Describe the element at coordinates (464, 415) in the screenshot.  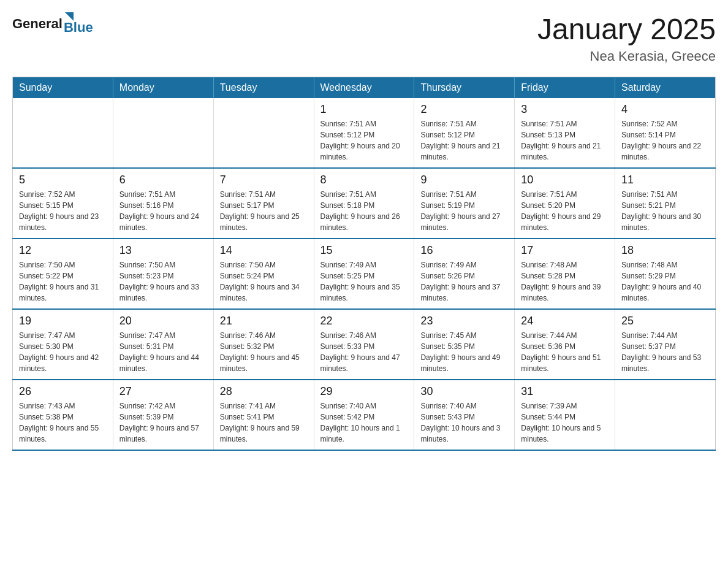
I see `calendar-cell: 30Sunrise: 7:40 AM Sunset: 5:43 PM Dayli…` at that location.